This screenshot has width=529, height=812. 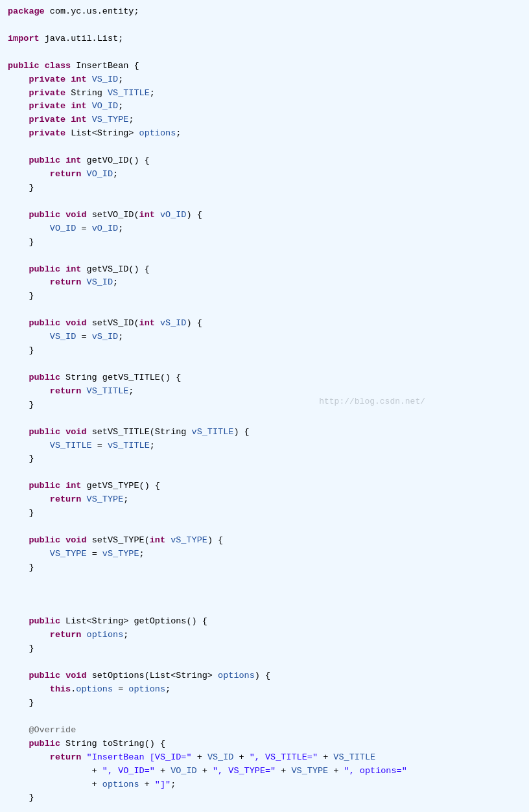 What do you see at coordinates (264, 229) in the screenshot?
I see `line-setvo-body: VO_ID = vO_ID;` at bounding box center [264, 229].